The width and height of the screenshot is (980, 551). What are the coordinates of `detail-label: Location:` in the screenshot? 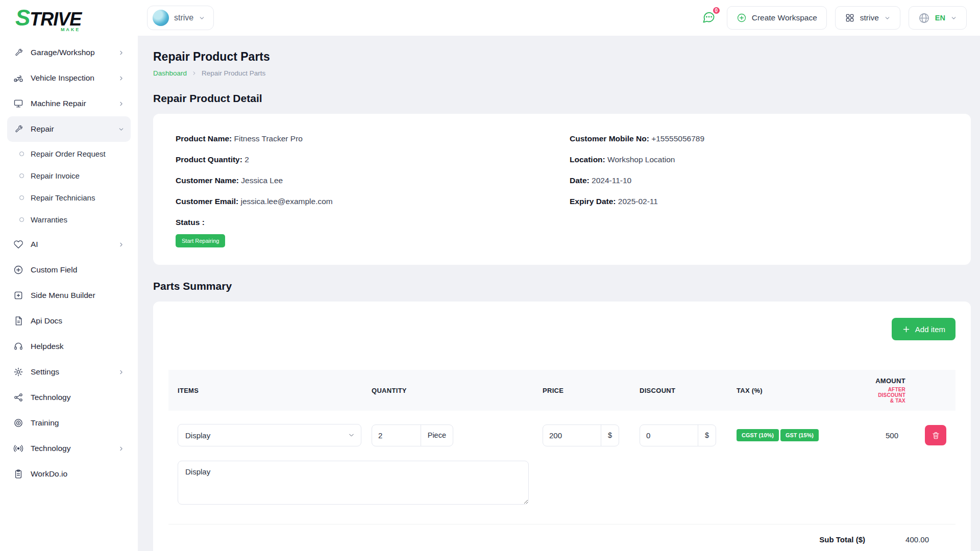 It's located at (587, 159).